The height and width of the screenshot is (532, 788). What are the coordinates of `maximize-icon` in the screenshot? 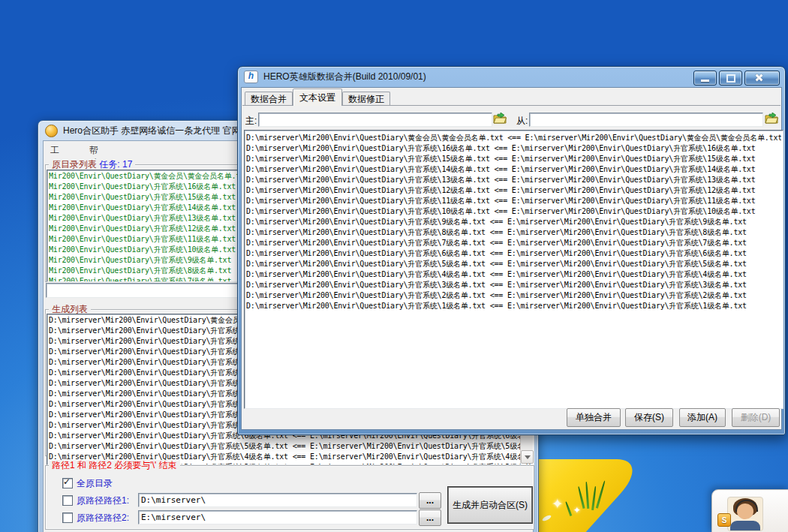 It's located at (731, 78).